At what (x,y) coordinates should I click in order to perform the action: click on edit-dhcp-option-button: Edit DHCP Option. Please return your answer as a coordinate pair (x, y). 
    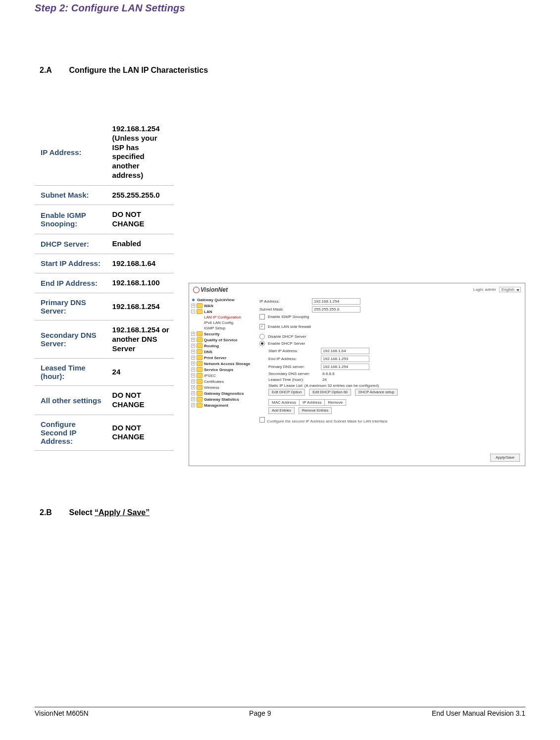
    Looking at the image, I should click on (287, 392).